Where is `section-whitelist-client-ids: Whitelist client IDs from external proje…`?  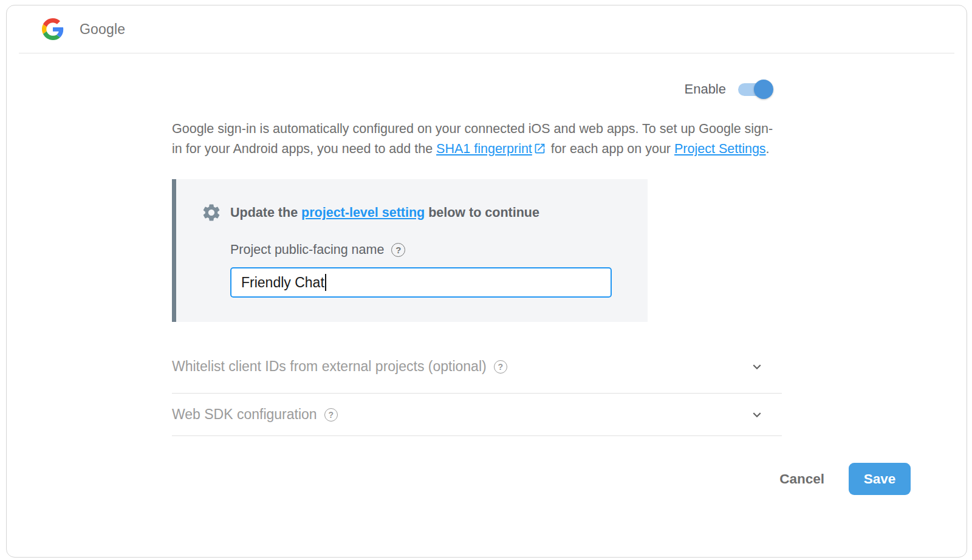 section-whitelist-client-ids: Whitelist client IDs from external proje… is located at coordinates (477, 367).